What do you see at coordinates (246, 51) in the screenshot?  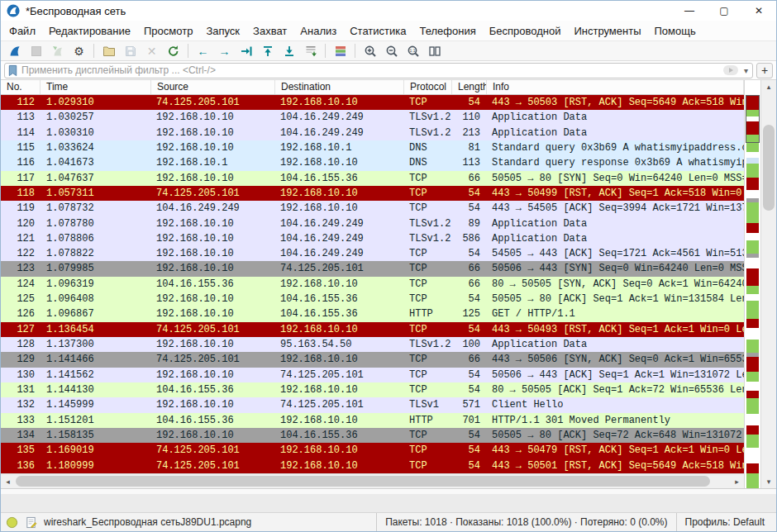 I see `go-to-packet-button` at bounding box center [246, 51].